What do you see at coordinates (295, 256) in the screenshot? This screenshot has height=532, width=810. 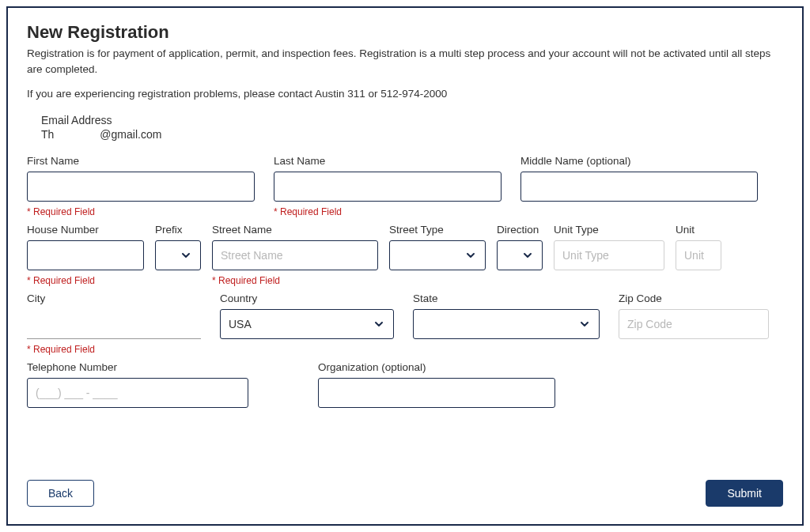 I see `street-name-field-group: Street Name * Required Field` at bounding box center [295, 256].